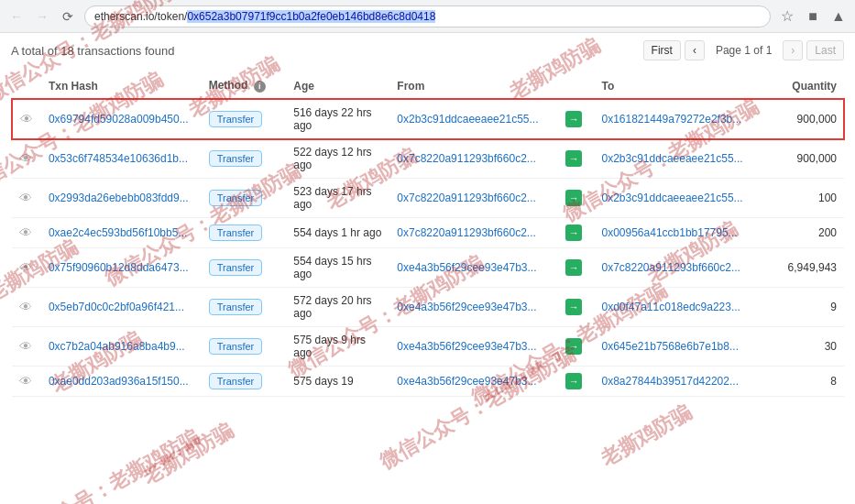 This screenshot has height=504, width=855. I want to click on col-arrow, so click(574, 86).